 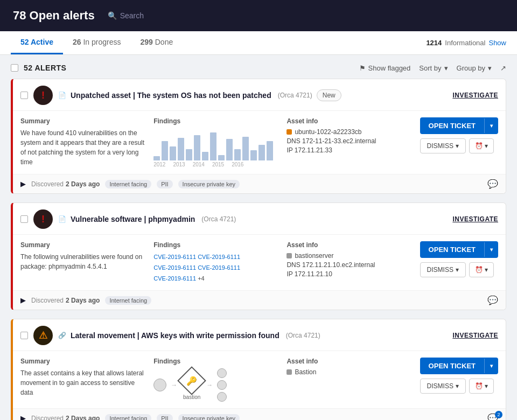 What do you see at coordinates (481, 386) in the screenshot?
I see `snooze-button-3: ⏰ ▾` at bounding box center [481, 386].